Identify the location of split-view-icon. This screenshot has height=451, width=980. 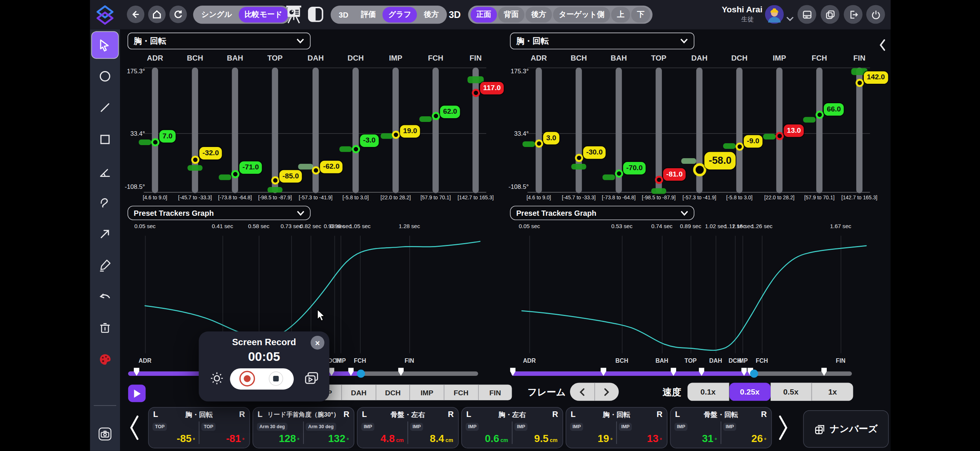
(316, 16).